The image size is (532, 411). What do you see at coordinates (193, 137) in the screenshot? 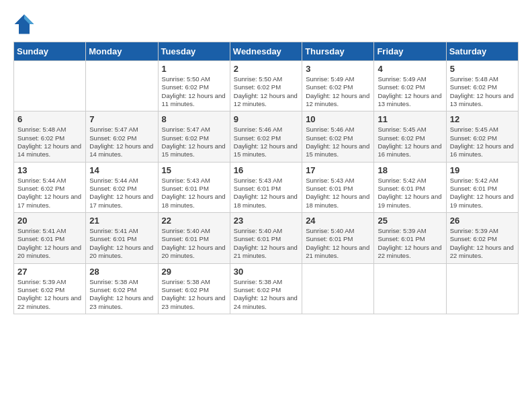
I see `day-cell: 8Sunrise: 5:47 AM Sunset: 6:02 PM Daylig…` at bounding box center [193, 137].